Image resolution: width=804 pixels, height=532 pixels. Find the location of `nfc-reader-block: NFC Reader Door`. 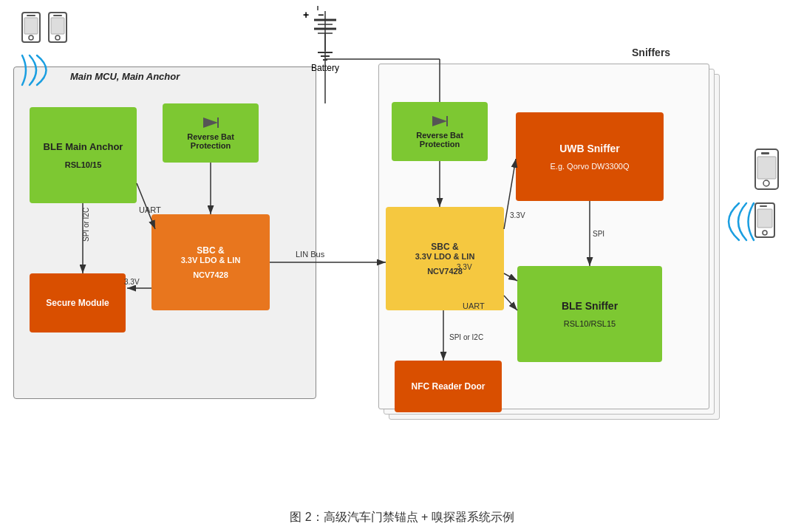

nfc-reader-block: NFC Reader Door is located at coordinates (448, 386).